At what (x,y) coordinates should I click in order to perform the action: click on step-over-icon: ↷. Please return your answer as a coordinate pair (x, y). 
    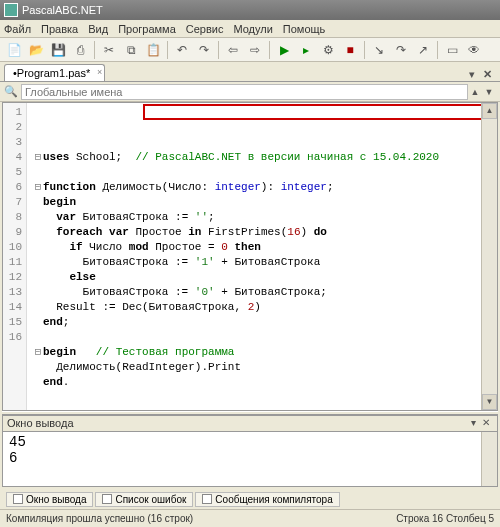
    Looking at the image, I should click on (401, 50).